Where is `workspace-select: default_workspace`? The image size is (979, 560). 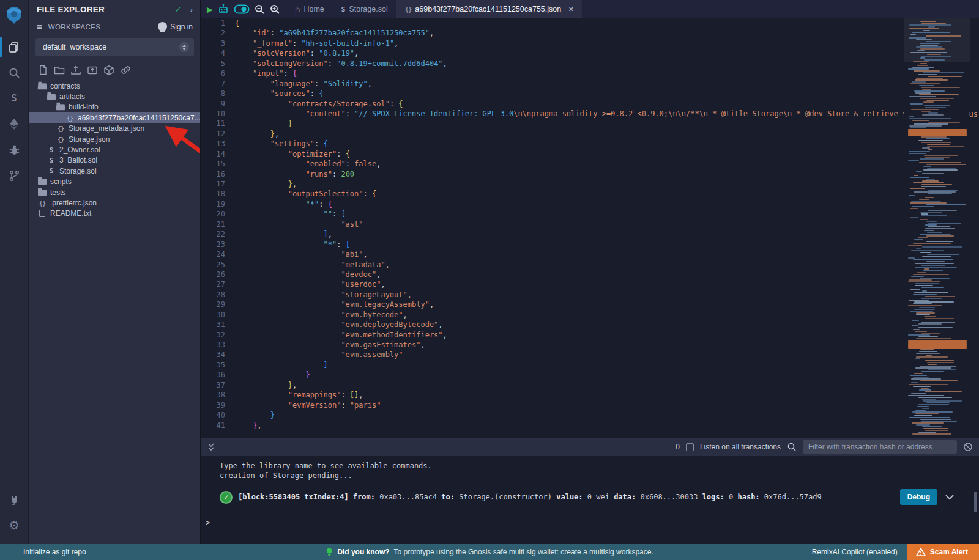 workspace-select: default_workspace is located at coordinates (115, 47).